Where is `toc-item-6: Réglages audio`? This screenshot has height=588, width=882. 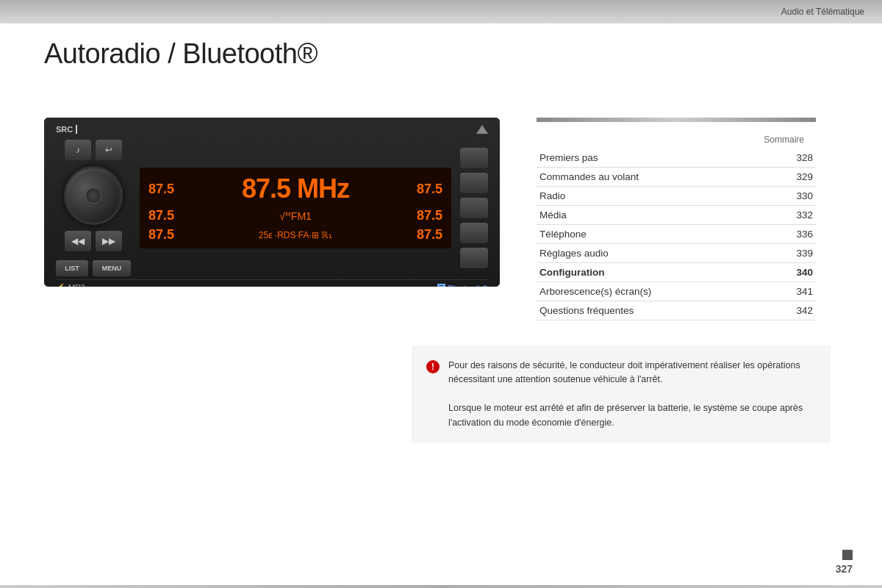 toc-item-6: Réglages audio is located at coordinates (632, 254).